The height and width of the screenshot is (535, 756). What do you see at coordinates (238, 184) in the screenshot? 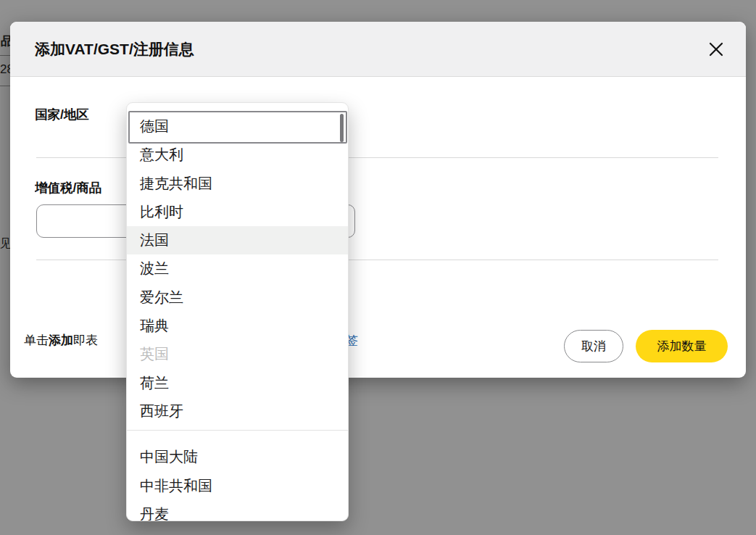
I see `country-option-item: 捷克共和国` at bounding box center [238, 184].